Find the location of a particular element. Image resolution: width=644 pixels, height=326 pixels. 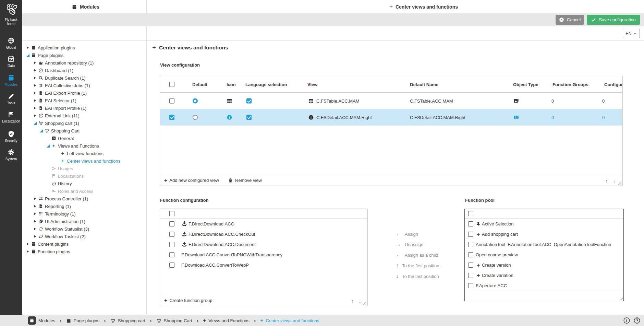

function-pool-item: F.Aperture.ACC is located at coordinates (544, 286).